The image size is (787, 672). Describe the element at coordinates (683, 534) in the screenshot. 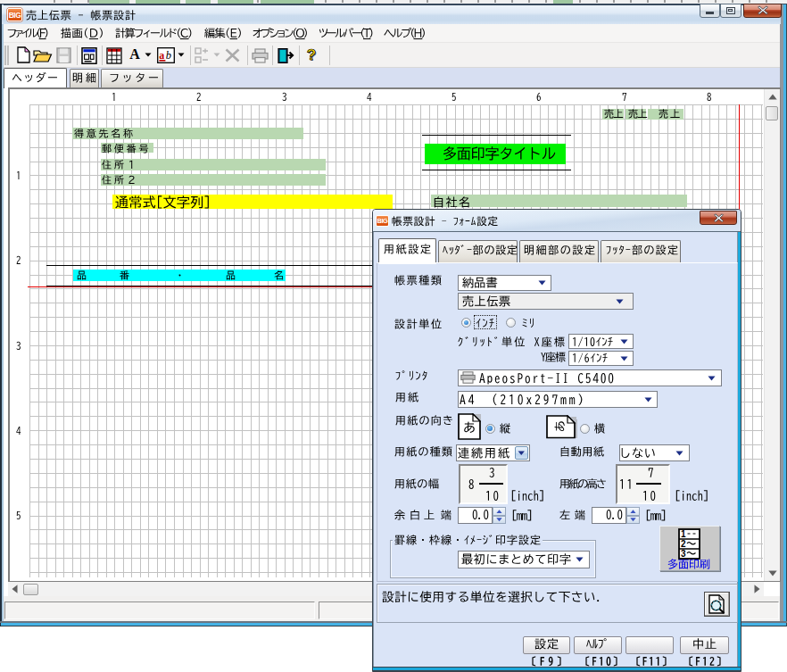

I see `svg-text: 1` at that location.